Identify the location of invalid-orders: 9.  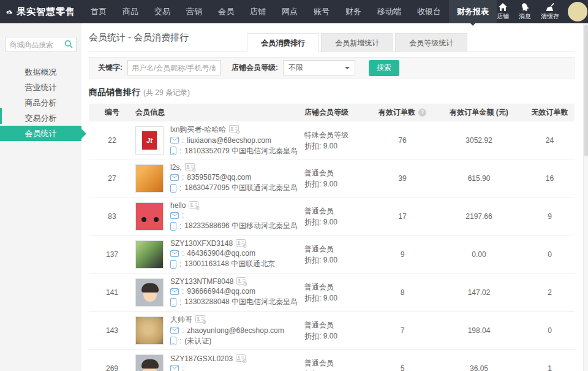
(550, 216).